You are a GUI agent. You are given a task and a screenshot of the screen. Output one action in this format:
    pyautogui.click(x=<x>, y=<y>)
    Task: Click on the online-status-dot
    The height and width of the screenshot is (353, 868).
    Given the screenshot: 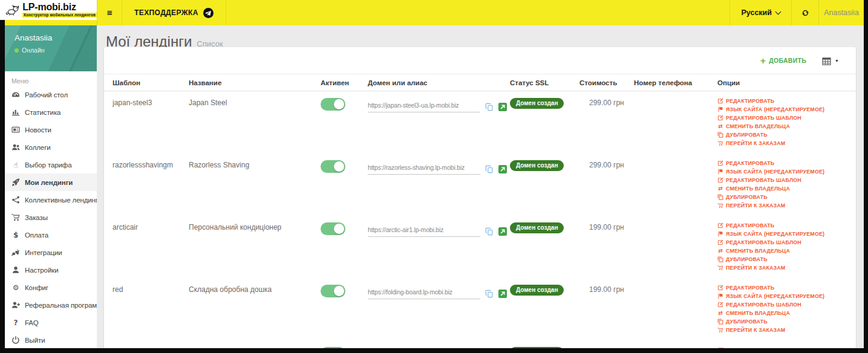 What is the action you would take?
    pyautogui.click(x=17, y=51)
    